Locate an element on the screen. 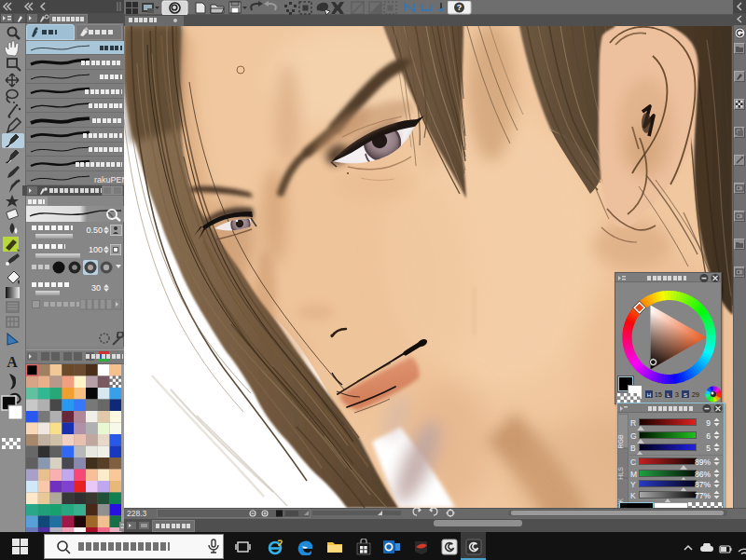 The image size is (746, 560). svg-text: 15 is located at coordinates (658, 395).